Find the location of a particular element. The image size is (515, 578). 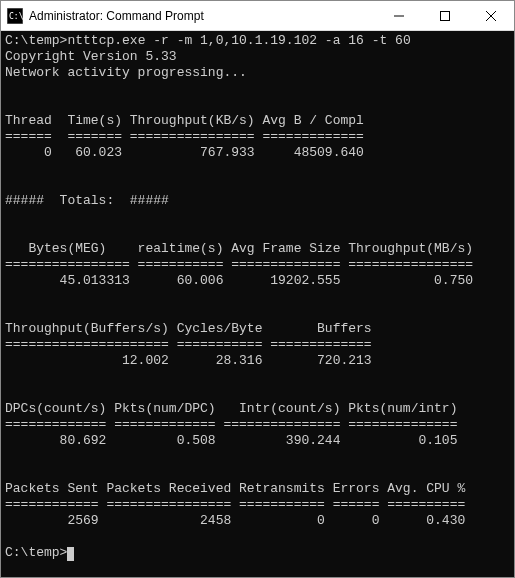

table-header: Bytes(MEG) realtime(s) Avg Frame Size Th… is located at coordinates (239, 248).